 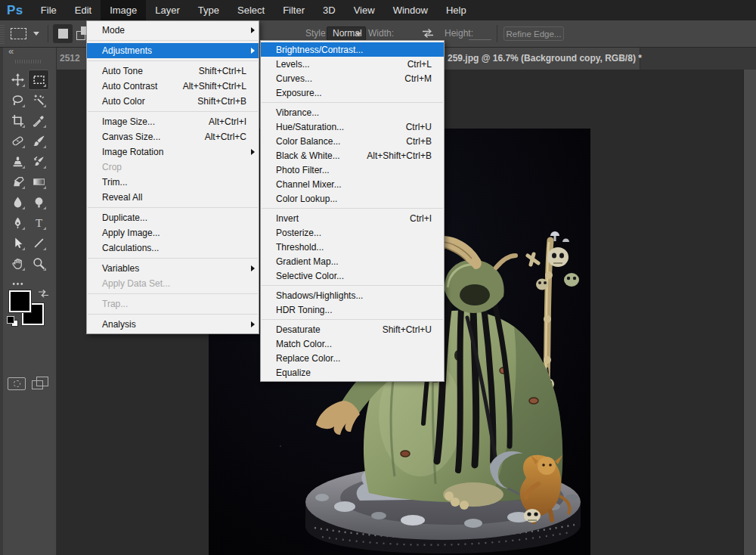 What do you see at coordinates (346, 33) in the screenshot?
I see `style-dropdown: Normal` at bounding box center [346, 33].